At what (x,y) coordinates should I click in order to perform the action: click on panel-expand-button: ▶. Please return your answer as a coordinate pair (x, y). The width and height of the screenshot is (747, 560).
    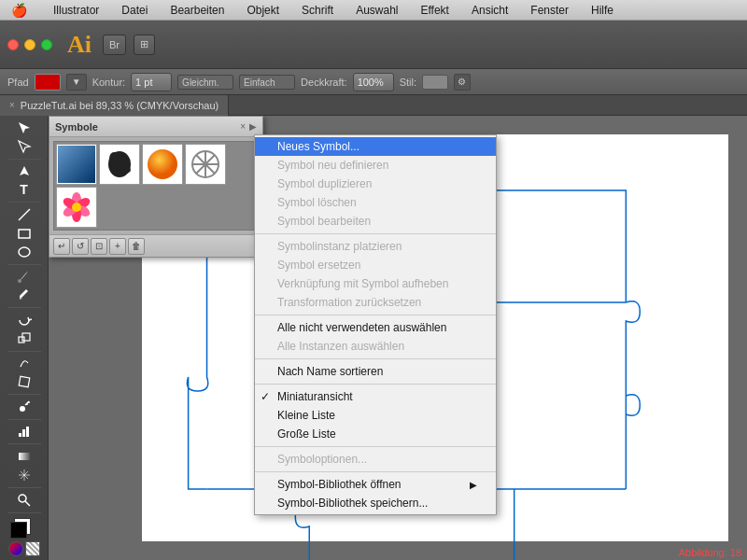
    Looking at the image, I should click on (253, 127).